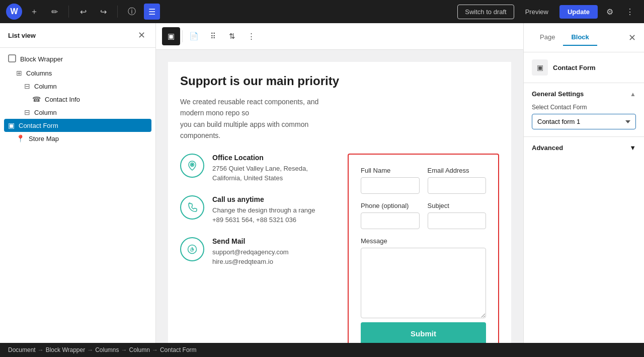 This screenshot has width=644, height=357. What do you see at coordinates (390, 205) in the screenshot?
I see `phone-label: Phone (optional)` at bounding box center [390, 205].